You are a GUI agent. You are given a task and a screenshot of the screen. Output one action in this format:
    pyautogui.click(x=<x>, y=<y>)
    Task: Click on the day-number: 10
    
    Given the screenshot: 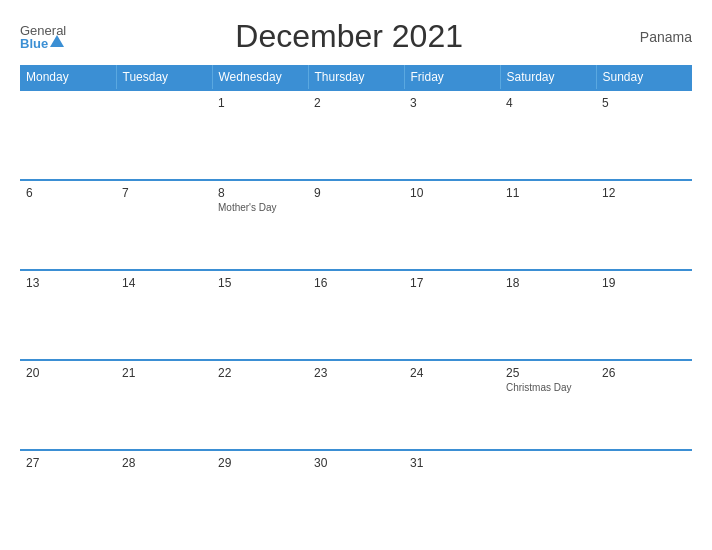 What is the action you would take?
    pyautogui.click(x=452, y=193)
    